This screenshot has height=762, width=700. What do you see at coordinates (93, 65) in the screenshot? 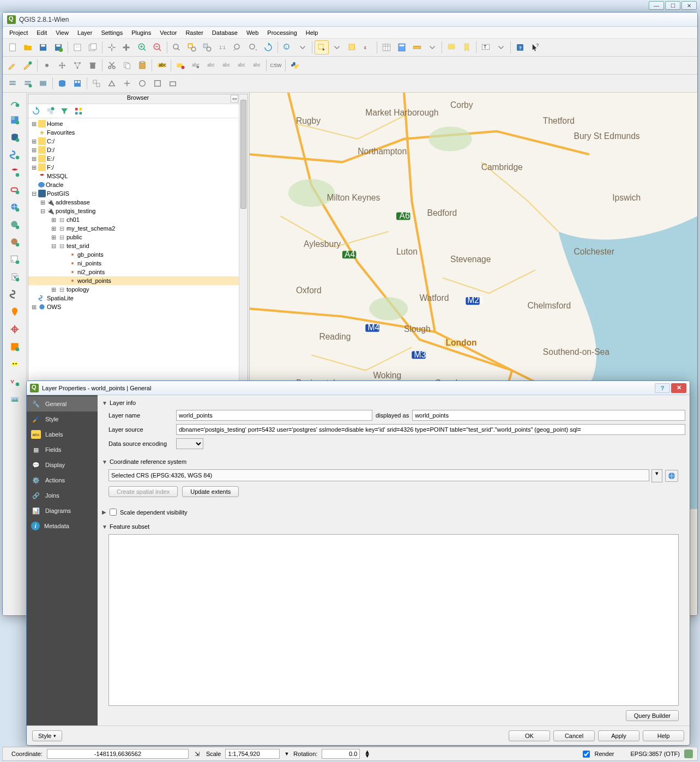
I see `delete-selected-button` at bounding box center [93, 65].